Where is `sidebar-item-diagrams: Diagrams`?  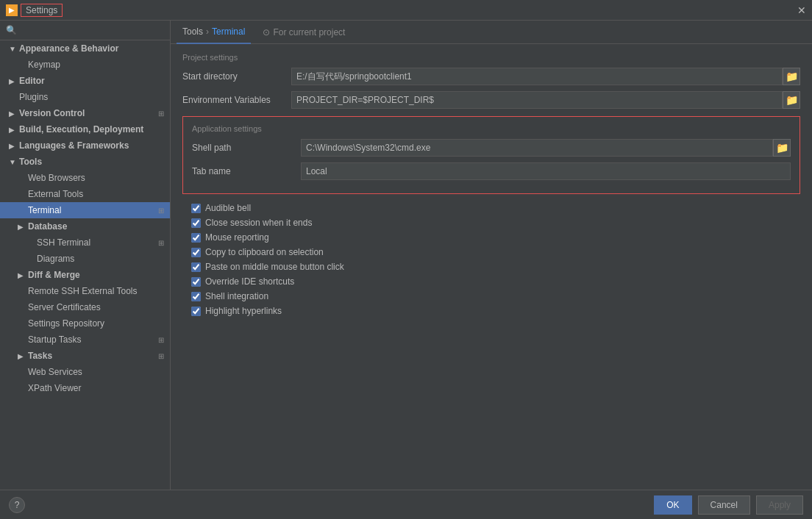 sidebar-item-diagrams: Diagrams is located at coordinates (85, 259).